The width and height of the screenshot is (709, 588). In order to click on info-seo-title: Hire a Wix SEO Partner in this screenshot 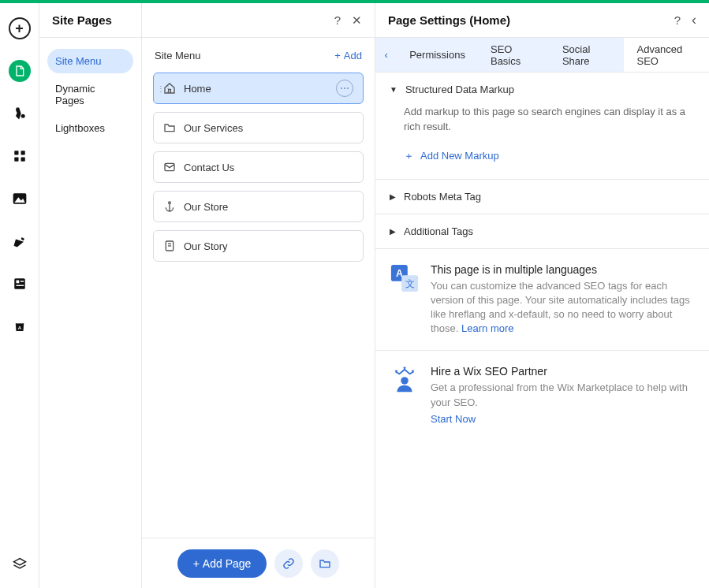, I will do `click(563, 371)`.